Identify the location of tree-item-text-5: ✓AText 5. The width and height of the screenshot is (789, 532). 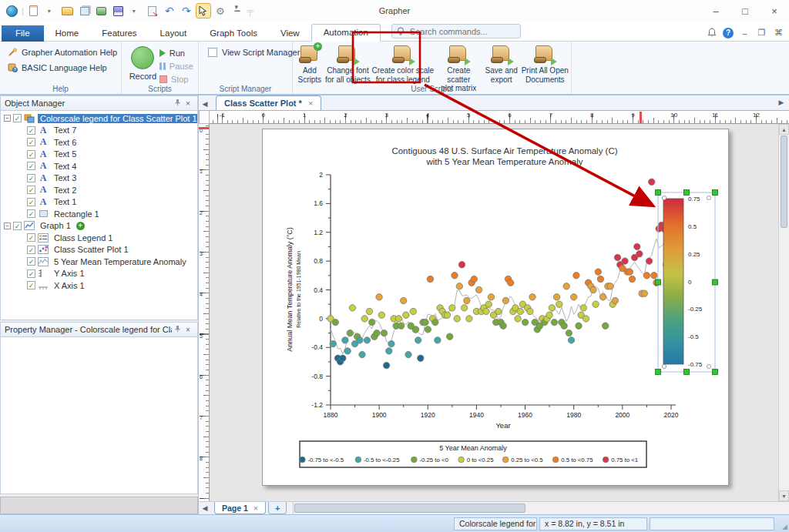
(99, 155).